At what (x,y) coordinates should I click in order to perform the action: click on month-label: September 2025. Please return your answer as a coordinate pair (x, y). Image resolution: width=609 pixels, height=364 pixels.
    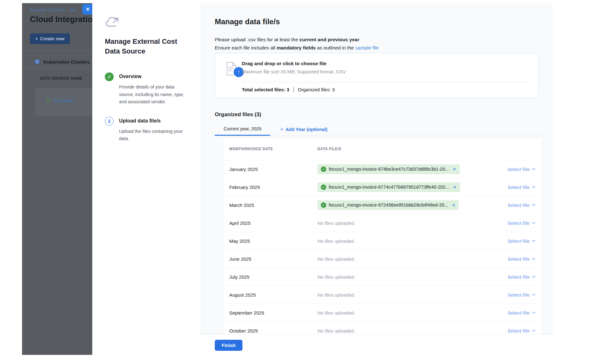
    Looking at the image, I should click on (273, 313).